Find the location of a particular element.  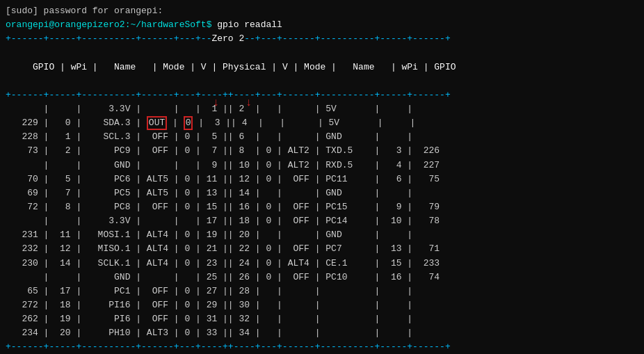

table-row: 73 | 2 | PC9 | OFF | 0 | 7 || 8 | 0 | AL… is located at coordinates (322, 151).